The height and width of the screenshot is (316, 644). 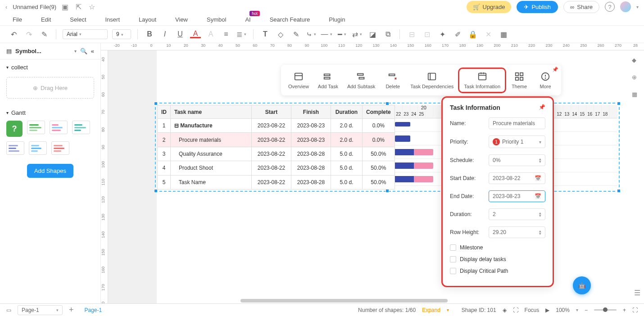 What do you see at coordinates (29, 34) in the screenshot?
I see `redo-icon: ↷` at bounding box center [29, 34].